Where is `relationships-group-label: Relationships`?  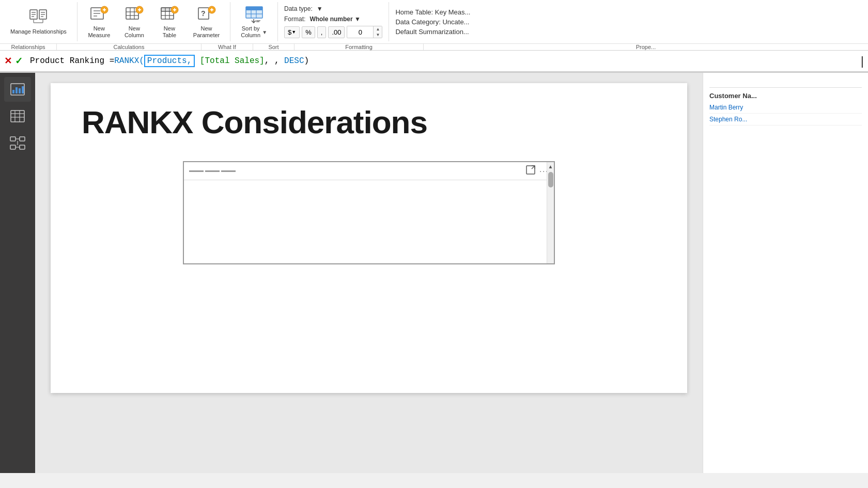
relationships-group-label: Relationships is located at coordinates (28, 47).